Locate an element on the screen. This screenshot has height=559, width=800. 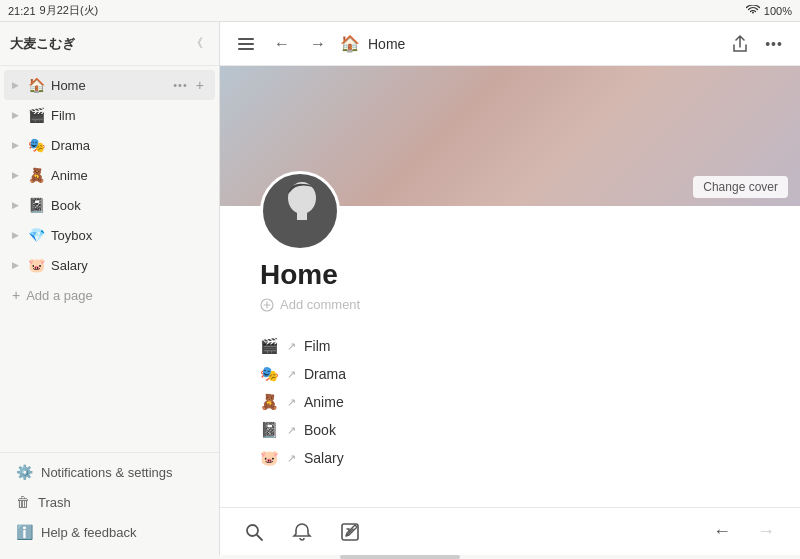
anime-dots: ••• is located at coordinates (180, 175).